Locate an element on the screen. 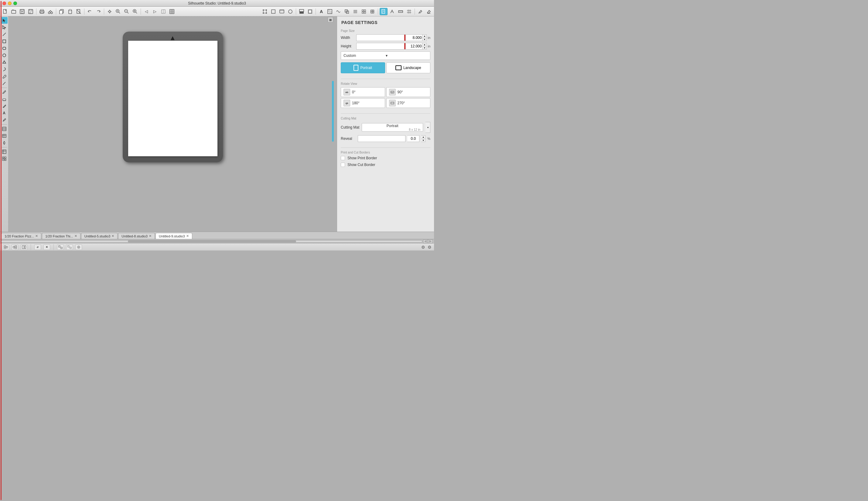 The width and height of the screenshot is (868, 501). polygon-tool is located at coordinates (4, 62).